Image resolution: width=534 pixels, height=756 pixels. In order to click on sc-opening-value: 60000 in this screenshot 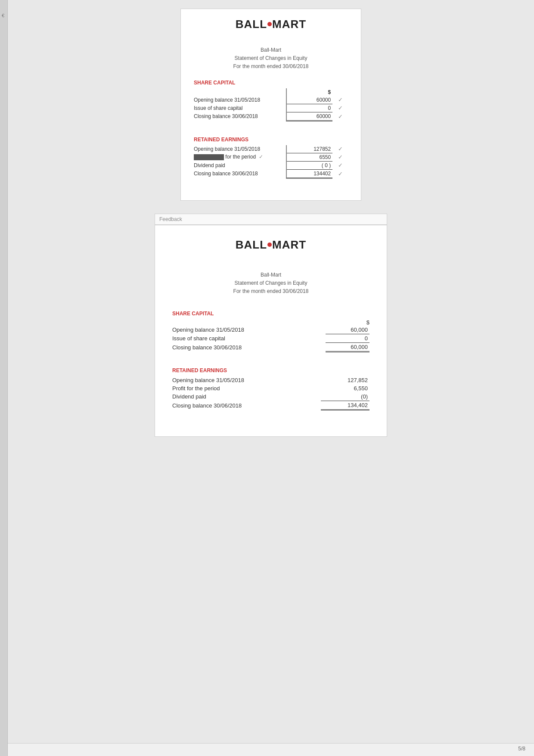, I will do `click(309, 100)`.